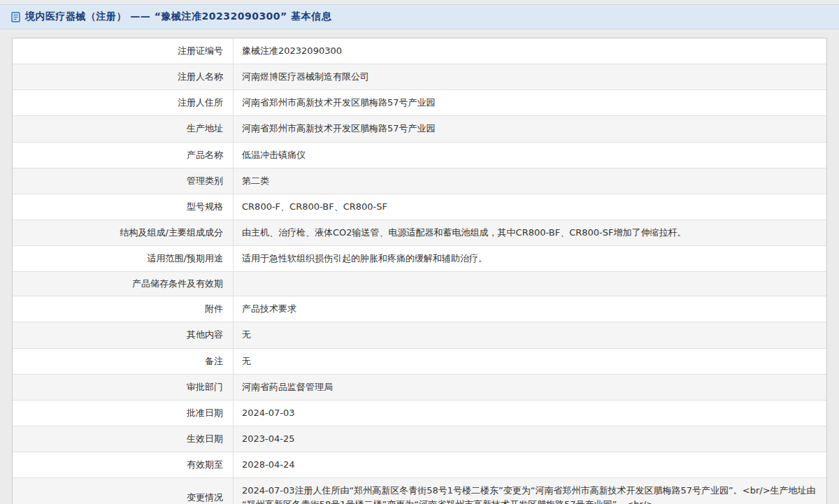  Describe the element at coordinates (530, 387) in the screenshot. I see `row-value: 河南省药品监督管理局` at that location.